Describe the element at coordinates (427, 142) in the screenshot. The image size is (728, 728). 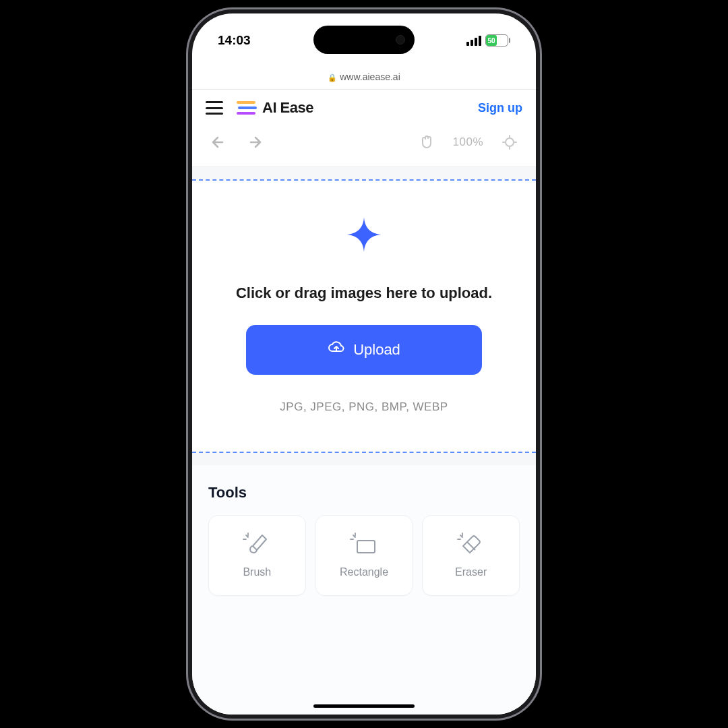
I see `pan-hand-icon` at that location.